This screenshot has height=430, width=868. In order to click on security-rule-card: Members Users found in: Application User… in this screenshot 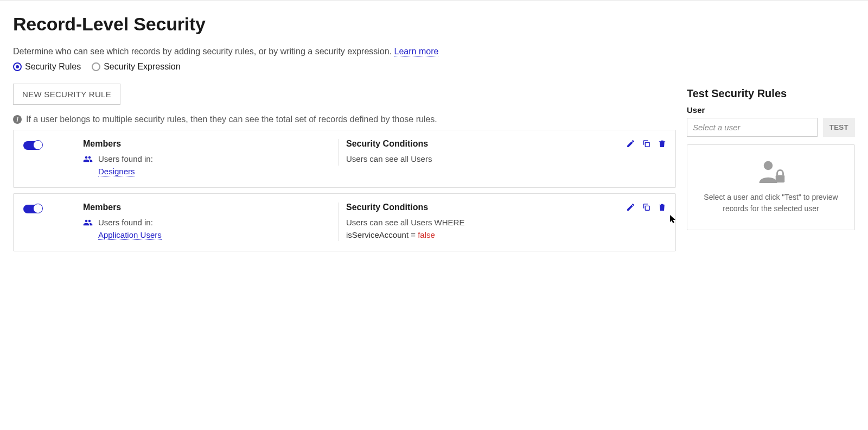, I will do `click(344, 223)`.